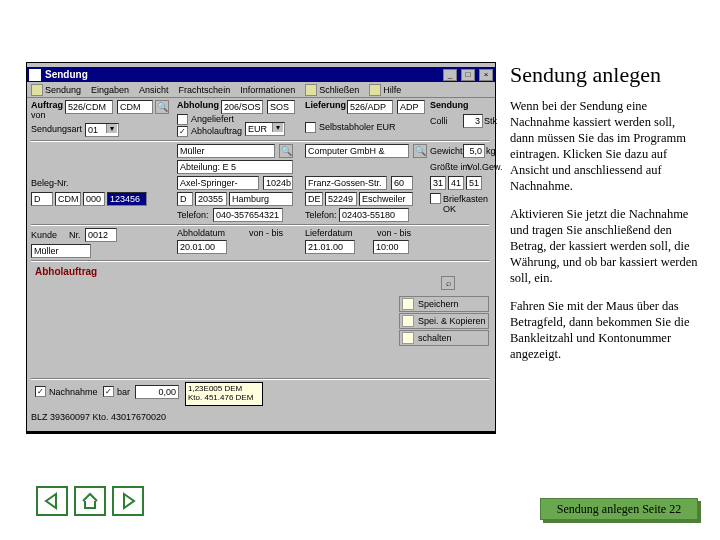  Describe the element at coordinates (310, 128) in the screenshot. I see `selbstabholer-checkbox` at that location.